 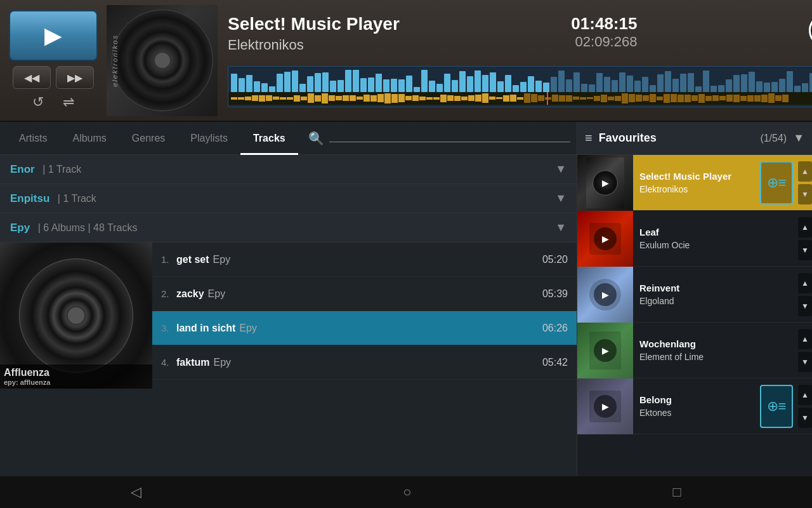 What do you see at coordinates (605, 295) in the screenshot?
I see `fav-play-btn-3: ▶` at bounding box center [605, 295].